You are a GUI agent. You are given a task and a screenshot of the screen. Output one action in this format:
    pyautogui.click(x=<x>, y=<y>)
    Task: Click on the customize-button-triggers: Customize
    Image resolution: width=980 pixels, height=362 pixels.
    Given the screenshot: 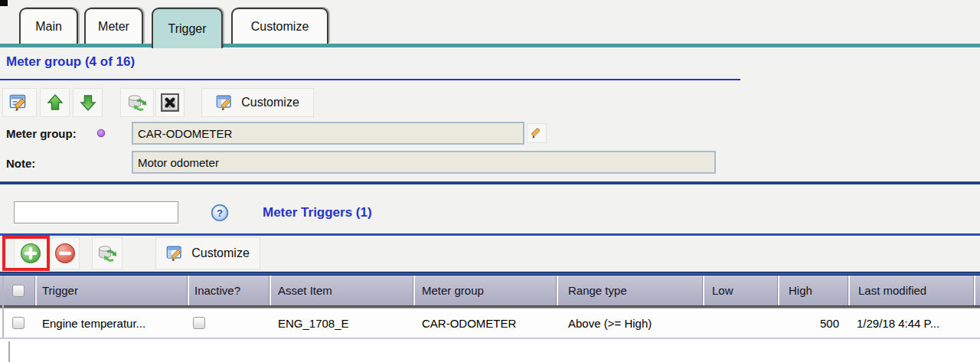 What is the action you would take?
    pyautogui.click(x=208, y=253)
    